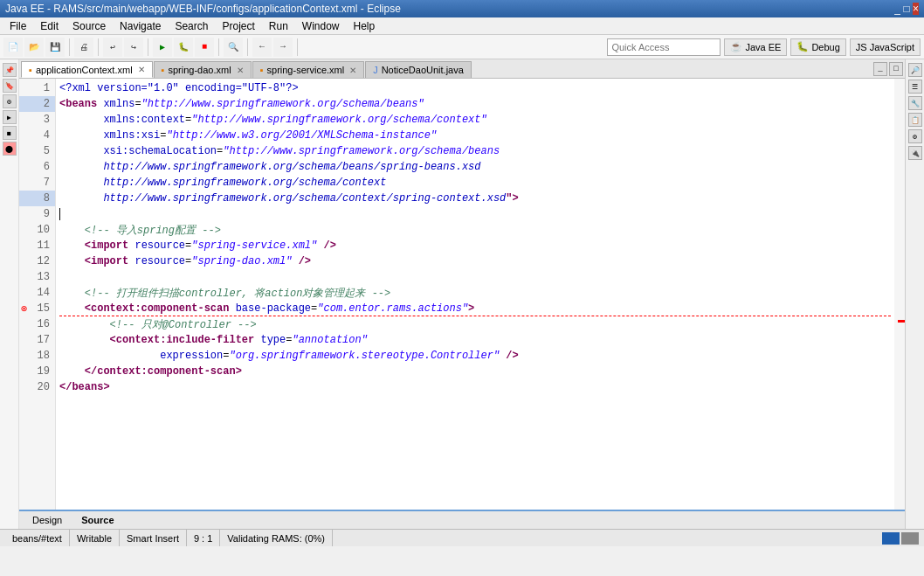  I want to click on code-text: <!-- 只对@Controller -->, so click(158, 325).